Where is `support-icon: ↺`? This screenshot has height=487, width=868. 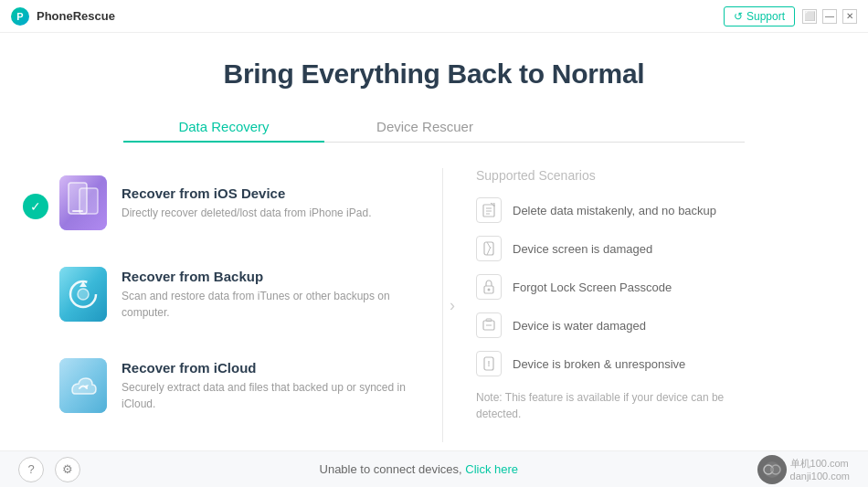
support-icon: ↺ is located at coordinates (738, 16).